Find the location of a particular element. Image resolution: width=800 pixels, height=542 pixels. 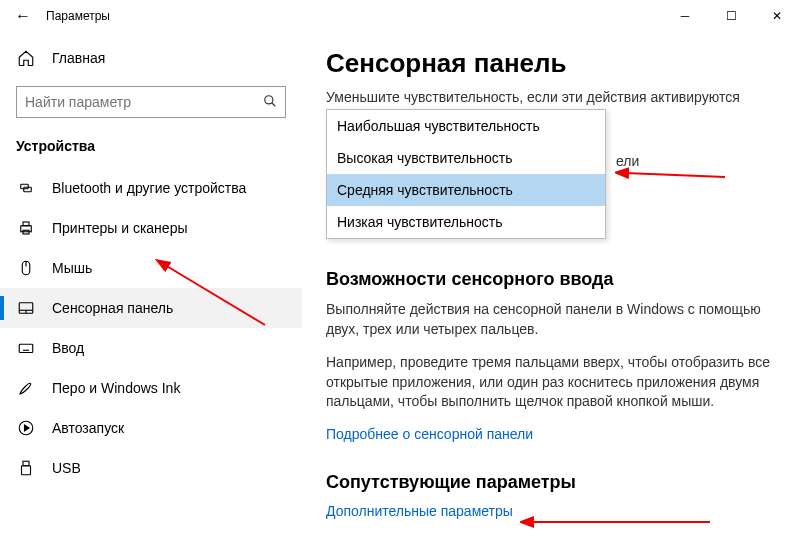

search-icon is located at coordinates (270, 102).